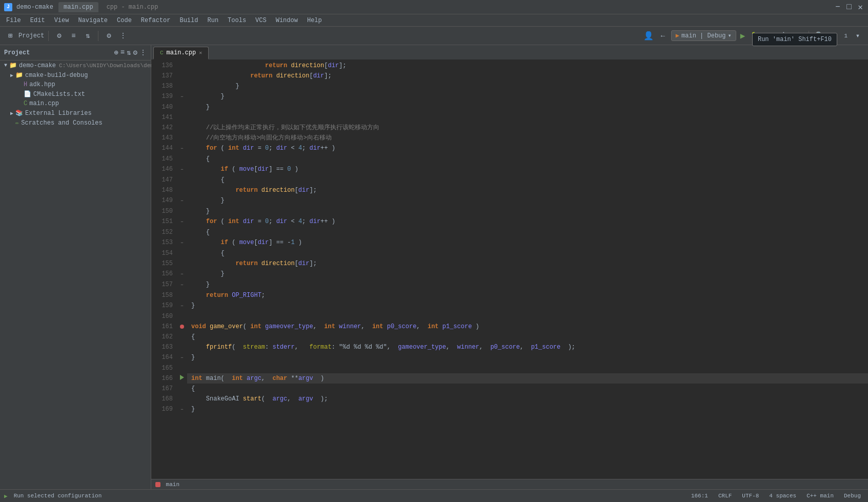 The image size is (868, 502). What do you see at coordinates (189, 21) in the screenshot?
I see `menu-item-build: Build` at bounding box center [189, 21].